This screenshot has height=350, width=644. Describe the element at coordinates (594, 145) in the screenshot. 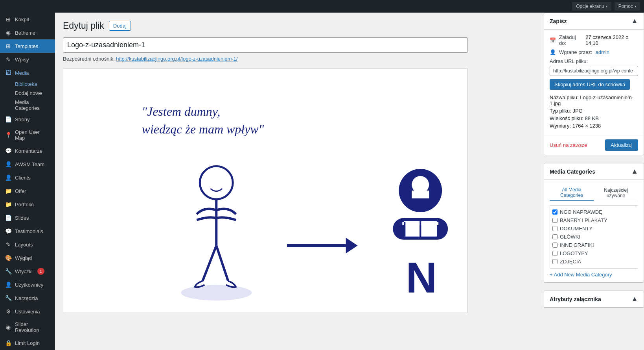

I see `zapisz-footer: Usuń na zawsze Aktualizuj` at that location.